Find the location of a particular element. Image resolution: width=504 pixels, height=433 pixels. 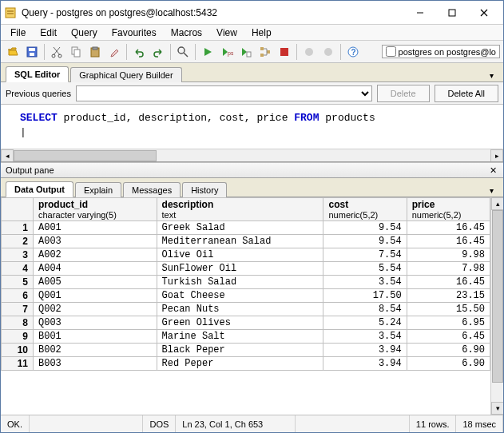

scroll-down-icon: ▾ is located at coordinates (497, 408).